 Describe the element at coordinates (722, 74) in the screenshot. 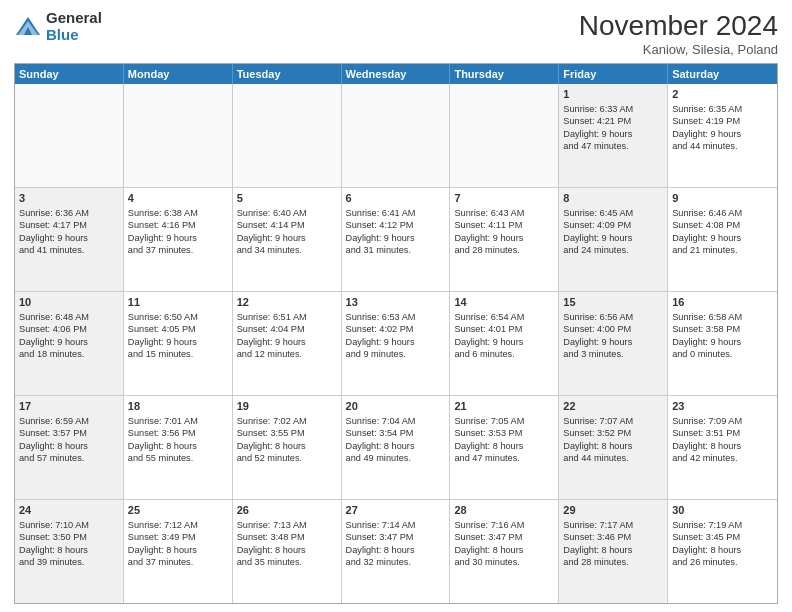

I see `header-day-saturday: Saturday` at that location.